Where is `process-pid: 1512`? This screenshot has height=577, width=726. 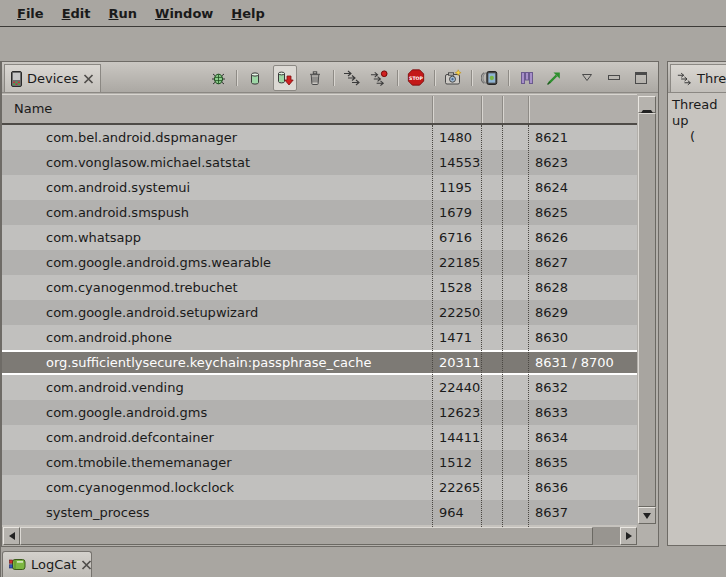
process-pid: 1512 is located at coordinates (456, 462).